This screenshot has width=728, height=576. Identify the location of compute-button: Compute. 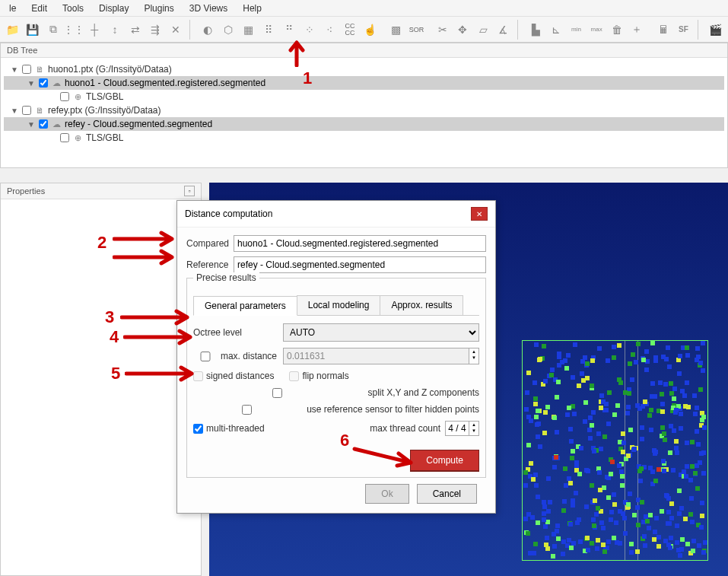
(444, 460).